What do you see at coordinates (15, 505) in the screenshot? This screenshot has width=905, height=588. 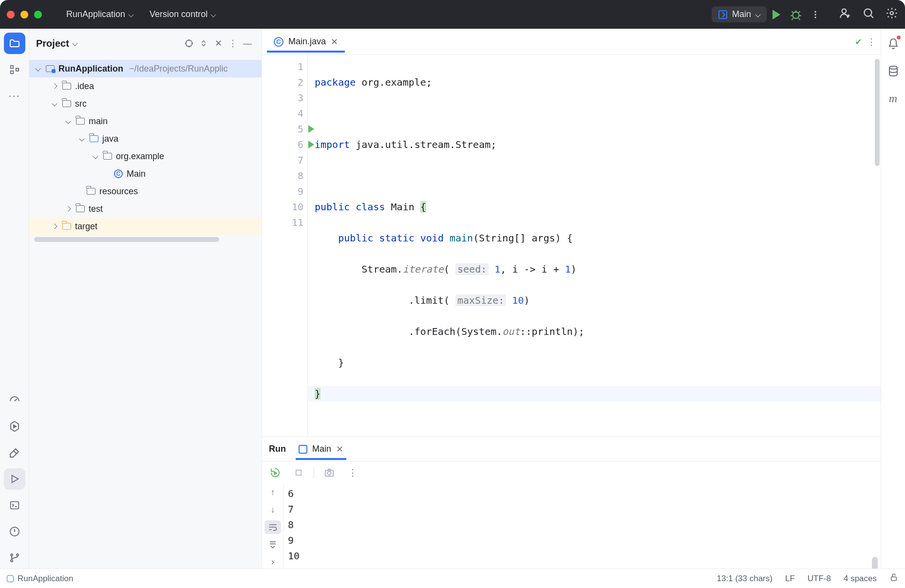 I see `terminal-tool-button` at bounding box center [15, 505].